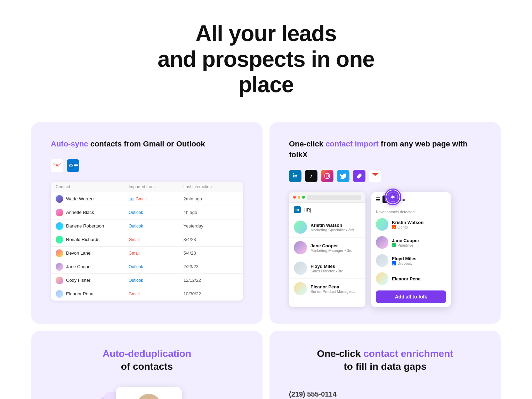  I want to click on svg-text: D, so click(394, 264).